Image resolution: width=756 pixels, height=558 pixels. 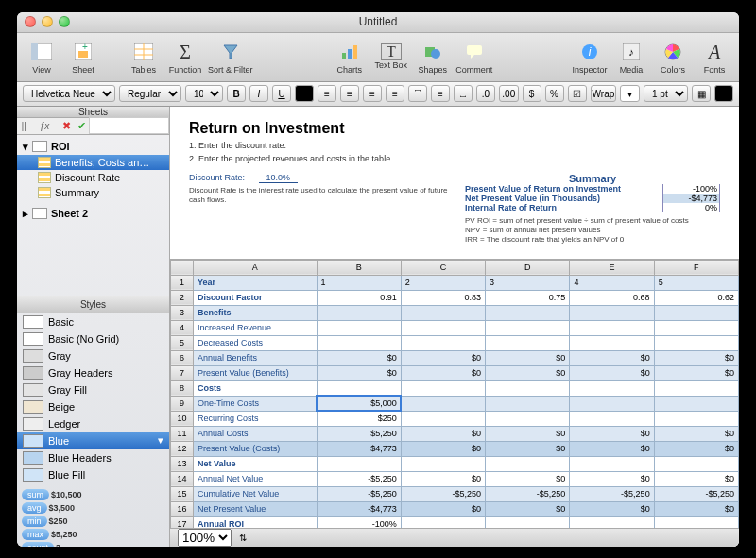 I want to click on tables-button: Tables, so click(x=144, y=57).